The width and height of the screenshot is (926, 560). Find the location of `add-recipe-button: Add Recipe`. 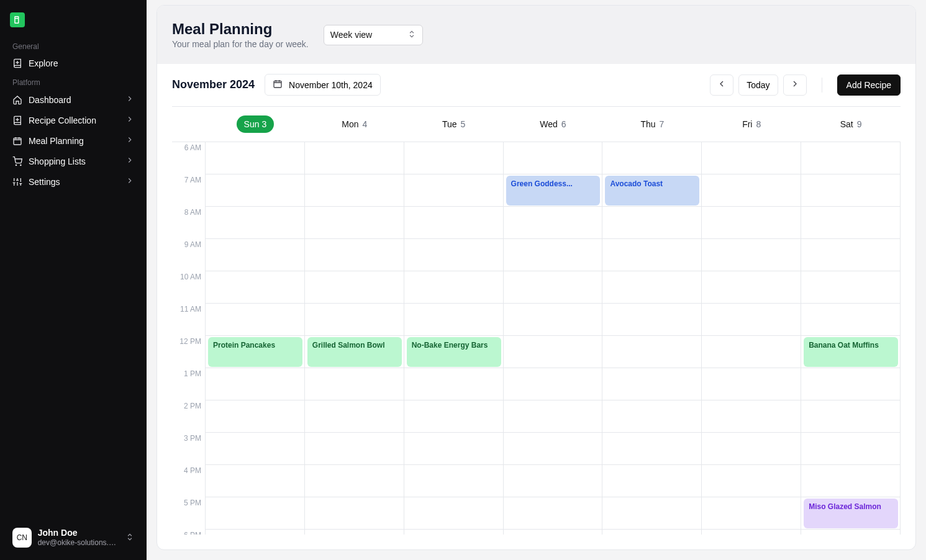

add-recipe-button: Add Recipe is located at coordinates (869, 85).